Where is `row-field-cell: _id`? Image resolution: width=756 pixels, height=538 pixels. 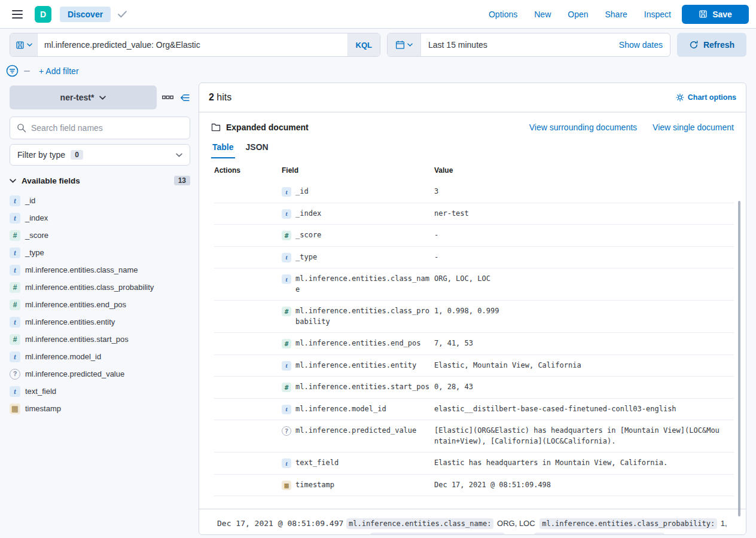 row-field-cell: _id is located at coordinates (358, 192).